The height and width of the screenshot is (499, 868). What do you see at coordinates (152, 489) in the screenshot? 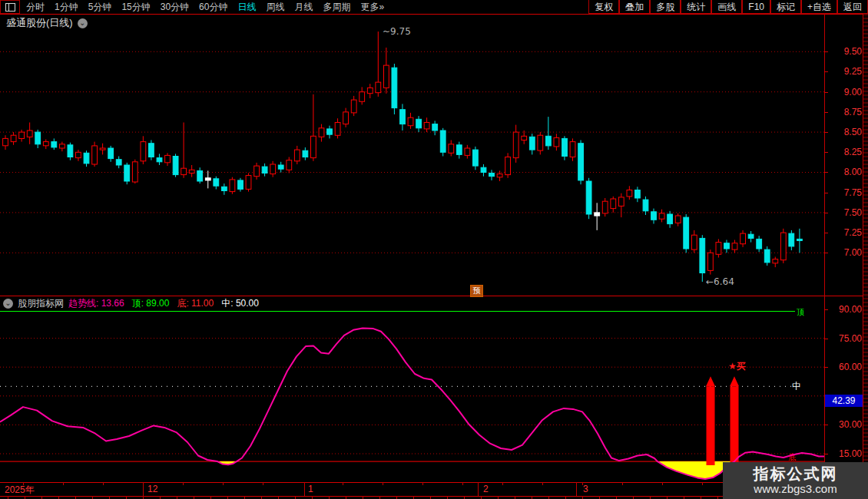
I see `time-axis-label: 12` at bounding box center [152, 489].